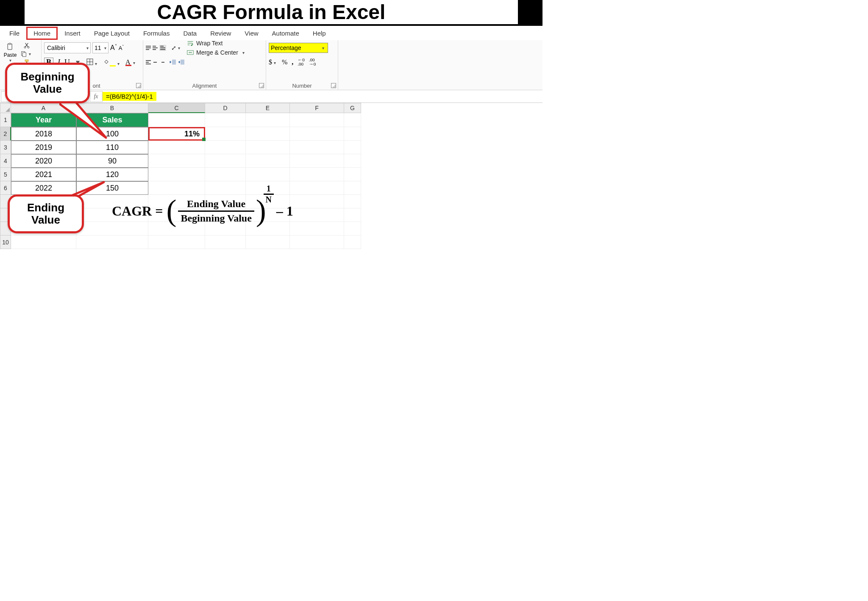 Image resolution: width=868 pixels, height=601 pixels. What do you see at coordinates (162, 62) in the screenshot?
I see `align-right-icon` at bounding box center [162, 62].